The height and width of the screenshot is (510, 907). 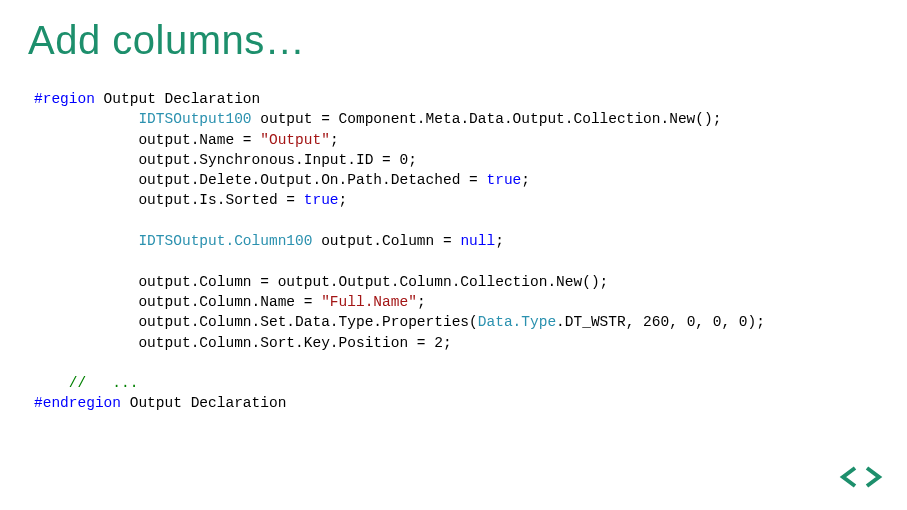 I want to click on region-open-kw: #region, so click(x=64, y=99).